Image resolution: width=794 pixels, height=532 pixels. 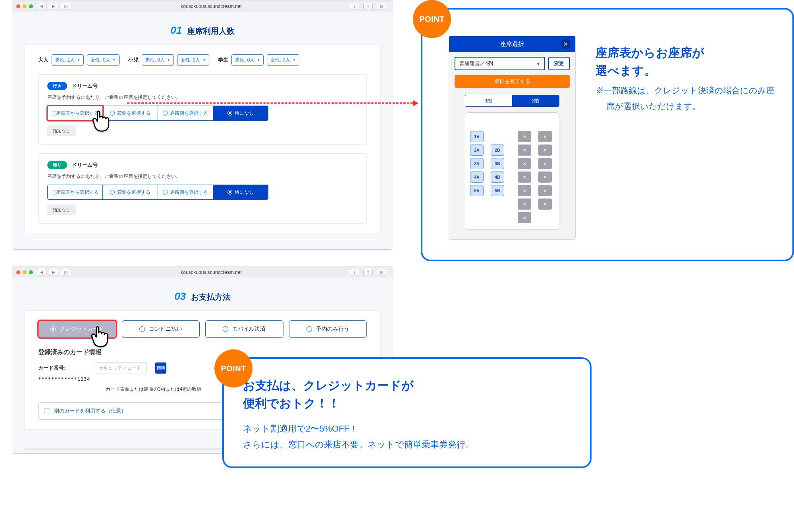 I want to click on going-desc: 座席を予約するにあたり、ご希望の座席を指定してください。, so click(x=202, y=98).